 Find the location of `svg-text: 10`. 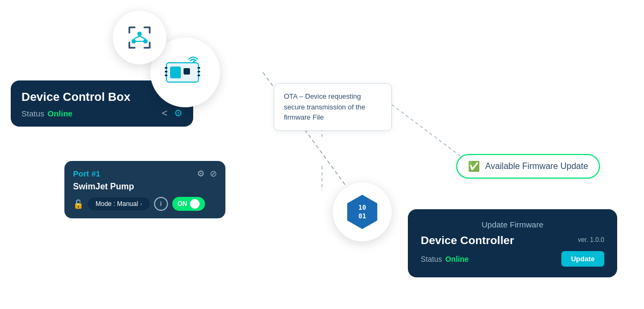

svg-text: 10 is located at coordinates (362, 208).